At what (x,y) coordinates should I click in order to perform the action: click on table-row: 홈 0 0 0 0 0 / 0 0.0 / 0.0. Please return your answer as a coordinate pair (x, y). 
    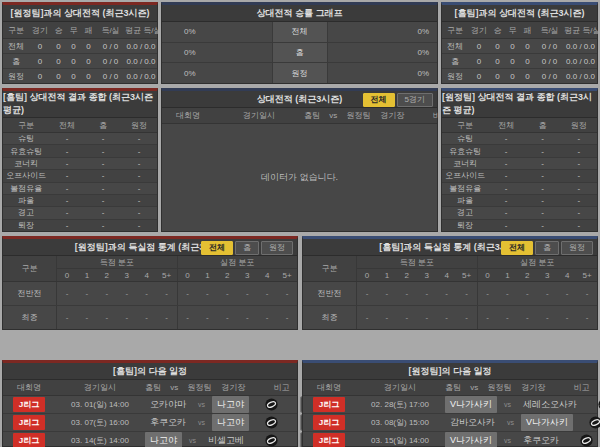
    Looking at the image, I should click on (520, 60).